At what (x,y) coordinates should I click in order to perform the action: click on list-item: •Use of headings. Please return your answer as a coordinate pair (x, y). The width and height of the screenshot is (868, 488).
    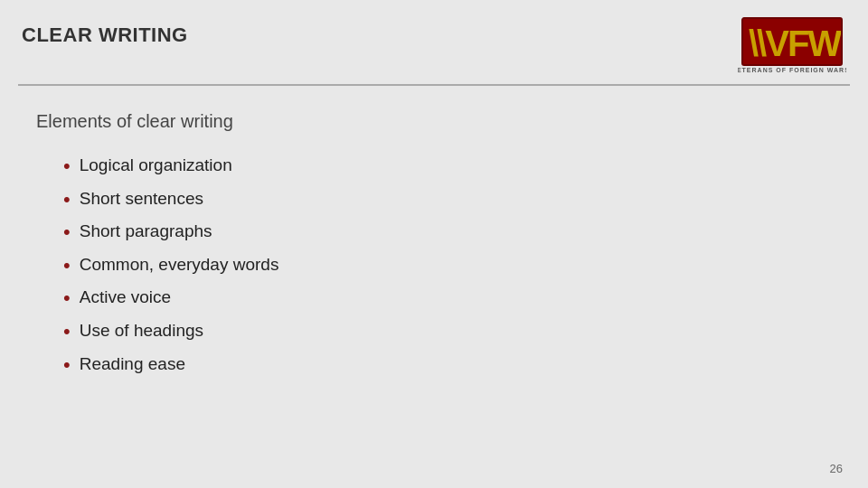
    Looking at the image, I should click on (448, 333).